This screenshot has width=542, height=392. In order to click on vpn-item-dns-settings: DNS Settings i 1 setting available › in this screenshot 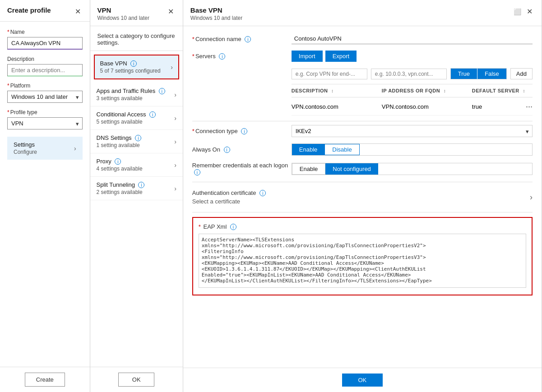, I will do `click(136, 142)`.